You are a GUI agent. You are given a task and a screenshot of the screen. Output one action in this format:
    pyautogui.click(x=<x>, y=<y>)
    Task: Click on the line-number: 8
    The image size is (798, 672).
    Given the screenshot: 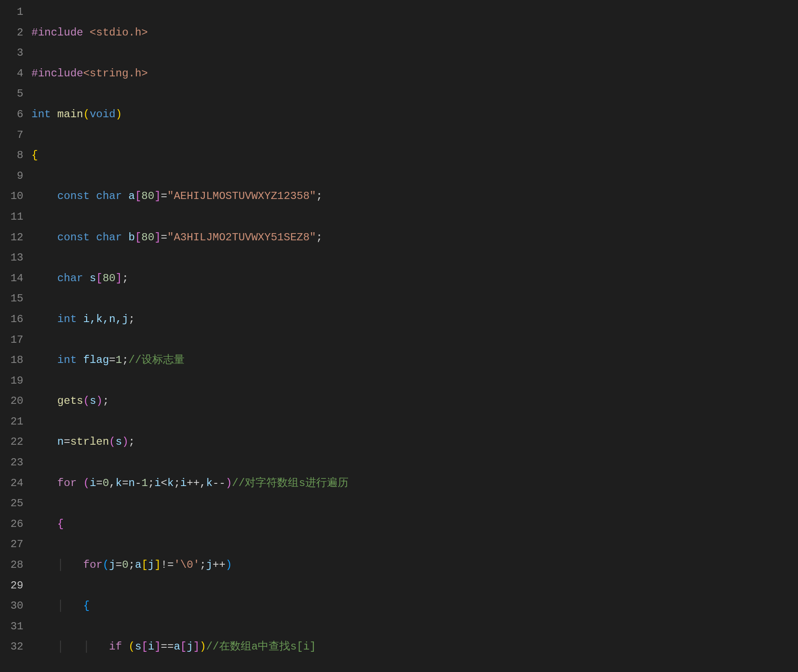 What is the action you would take?
    pyautogui.click(x=16, y=155)
    